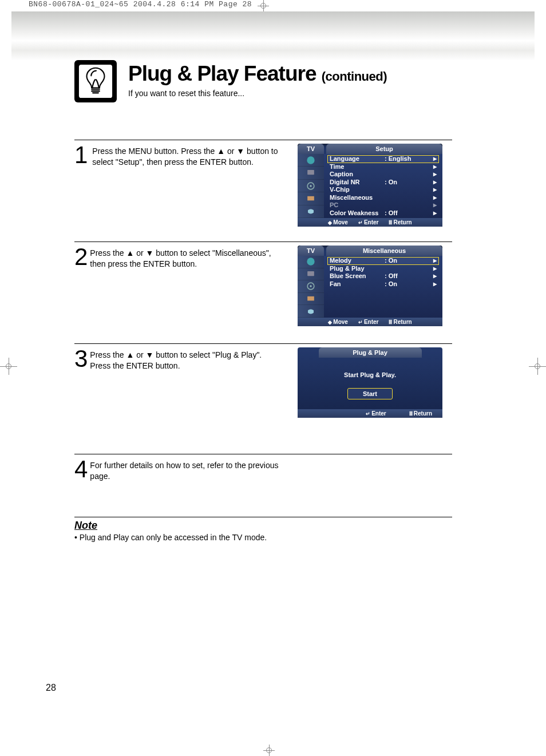  I want to click on osd-menu-label: Miscellaneous, so click(357, 198).